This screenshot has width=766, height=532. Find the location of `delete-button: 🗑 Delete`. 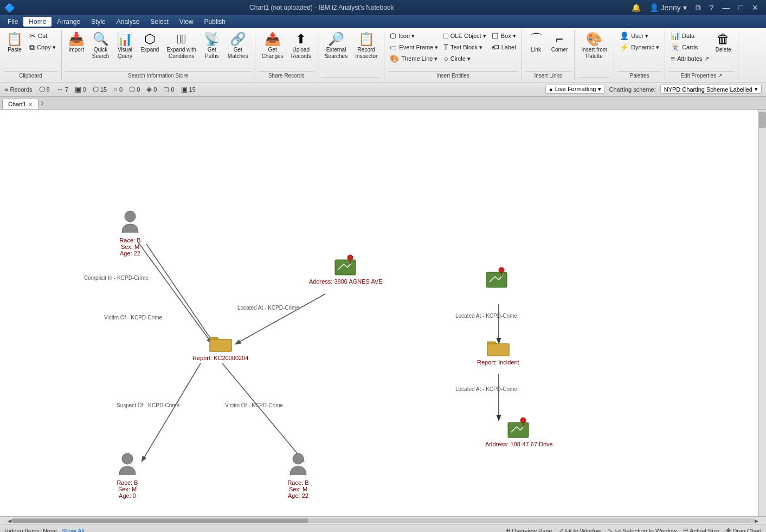

delete-button: 🗑 Delete is located at coordinates (723, 43).